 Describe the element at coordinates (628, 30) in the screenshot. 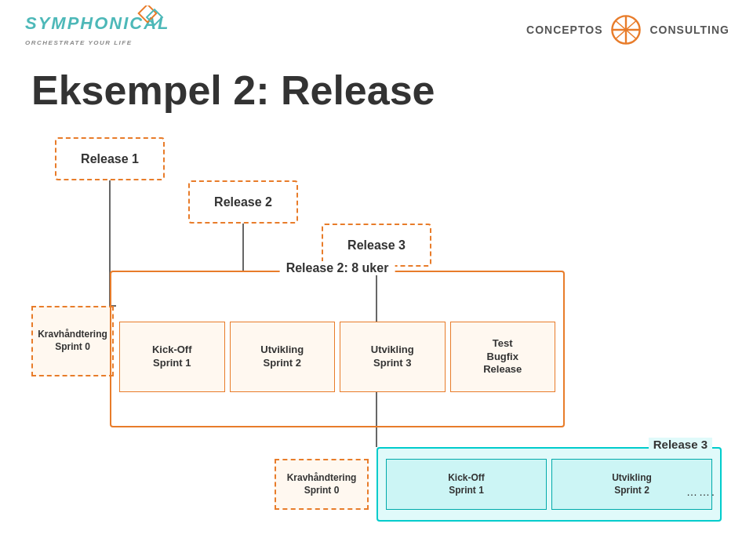

I see `logo-right: CONCEPTOS CONSULTING` at that location.